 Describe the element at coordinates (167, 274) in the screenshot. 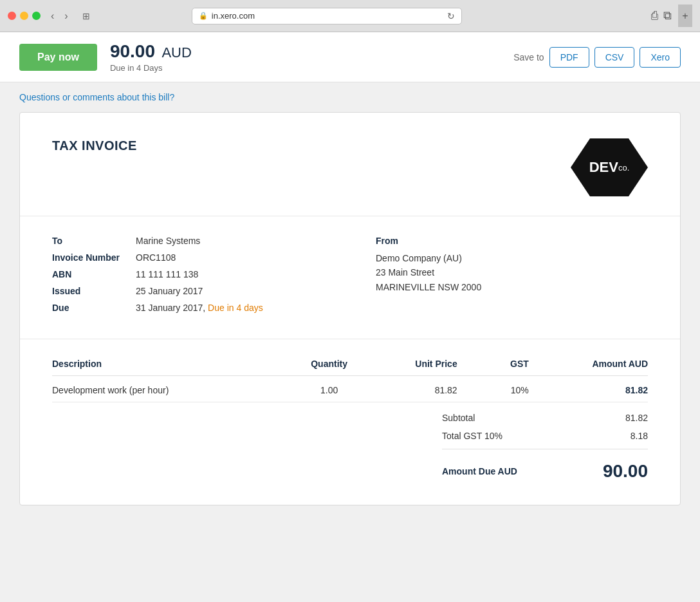

I see `abn-value: 11 111 111 138` at that location.